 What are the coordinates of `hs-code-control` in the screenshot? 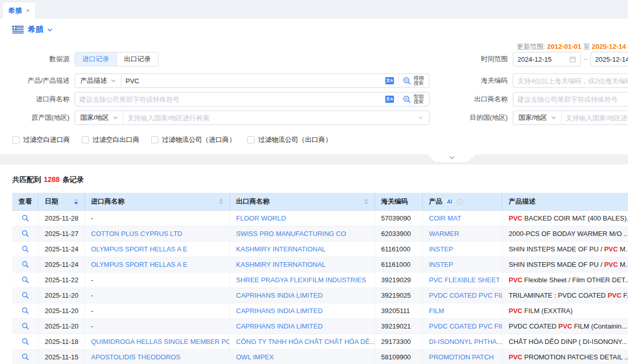 It's located at (570, 81).